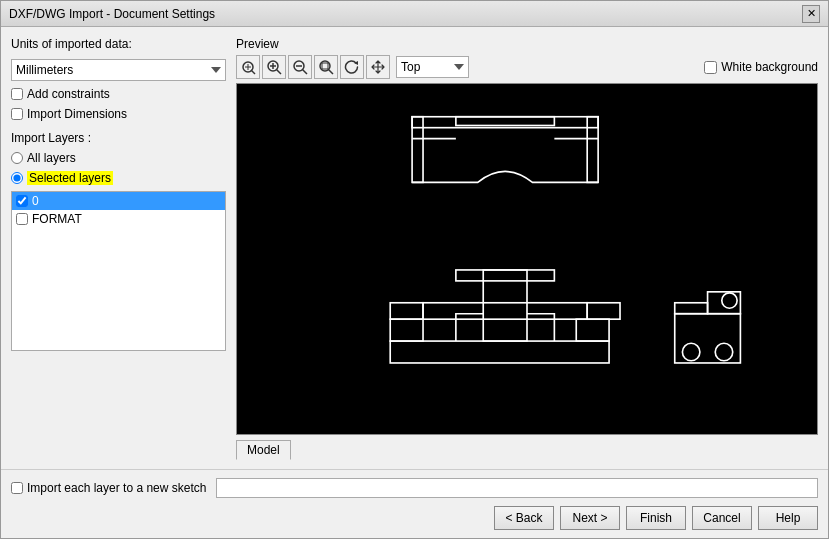 This screenshot has width=829, height=539. I want to click on tabs-row: Model, so click(527, 449).